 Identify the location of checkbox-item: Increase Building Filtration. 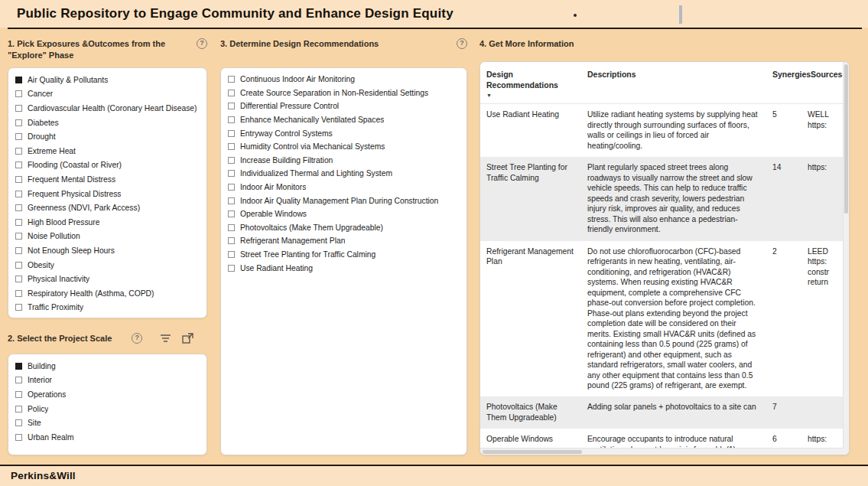
(346, 161).